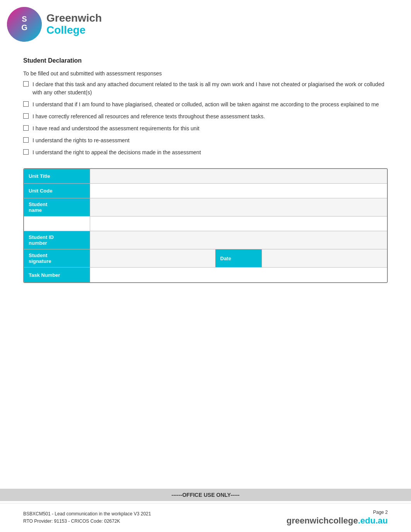 Image resolution: width=411 pixels, height=532 pixels. I want to click on form-row-student-id: Student IDnumber, so click(206, 240).